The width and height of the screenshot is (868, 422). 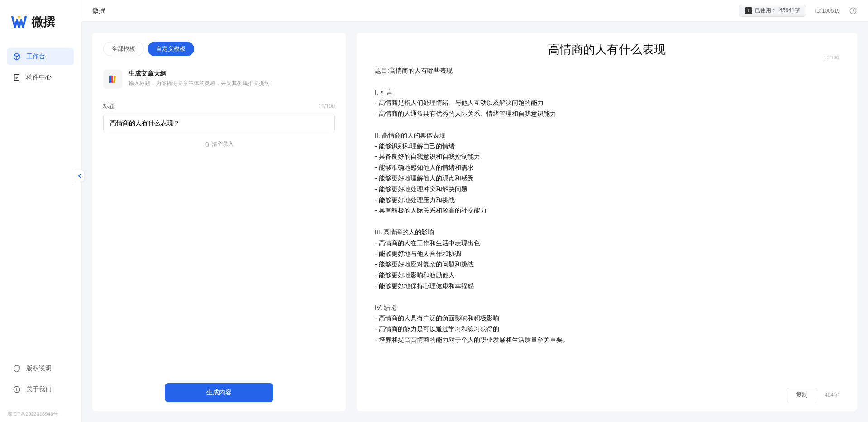 I want to click on topbar-title: 微撰, so click(x=415, y=11).